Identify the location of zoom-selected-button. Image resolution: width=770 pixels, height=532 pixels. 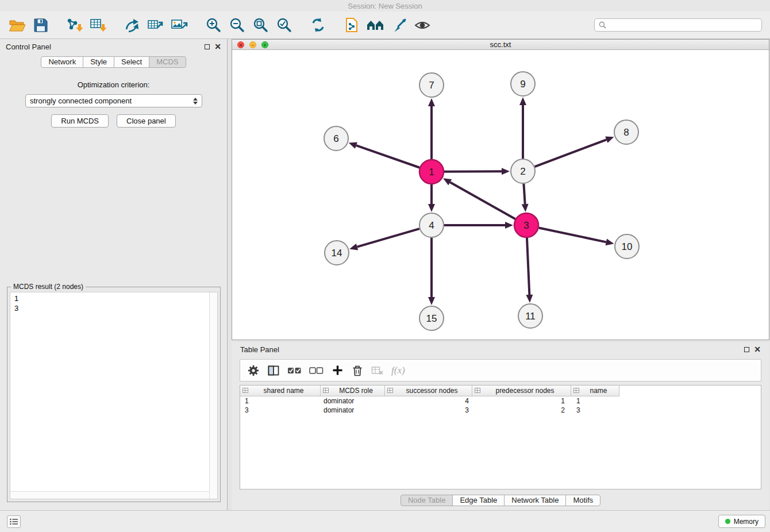
(284, 25).